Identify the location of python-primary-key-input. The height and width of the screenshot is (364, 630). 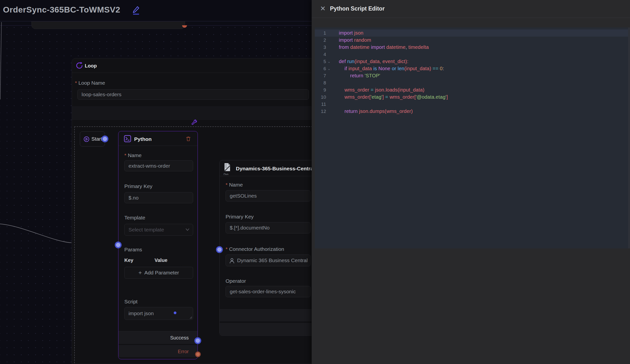
(159, 198).